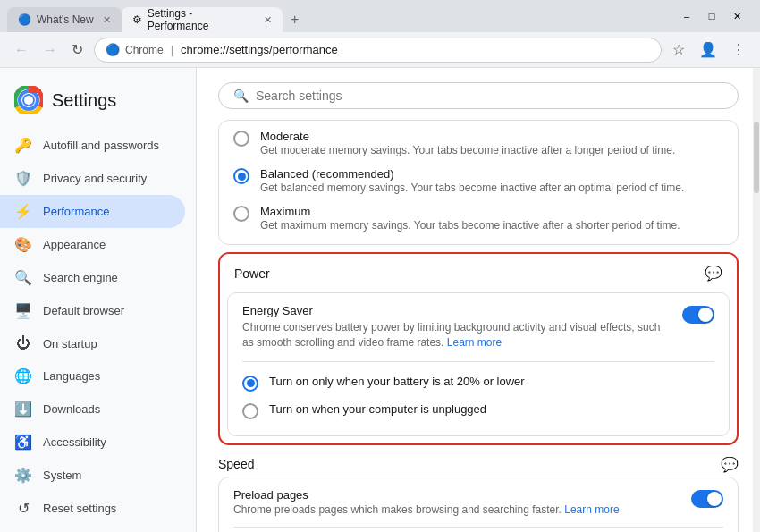  What do you see at coordinates (23, 245) in the screenshot?
I see `appearance-icon: 🎨` at bounding box center [23, 245].